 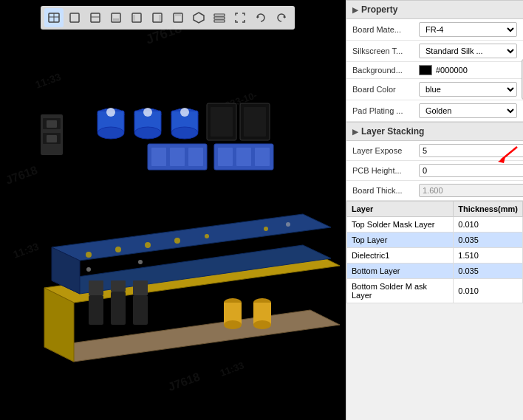 What do you see at coordinates (468, 111) in the screenshot?
I see `pad-plating-value: GoldenHASLENIGOSP` at bounding box center [468, 111].